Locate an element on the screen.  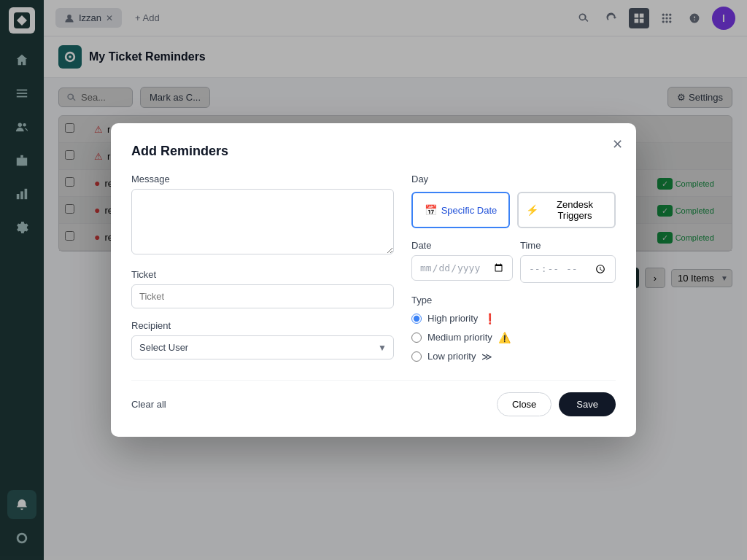
message-textarea is located at coordinates (263, 222).